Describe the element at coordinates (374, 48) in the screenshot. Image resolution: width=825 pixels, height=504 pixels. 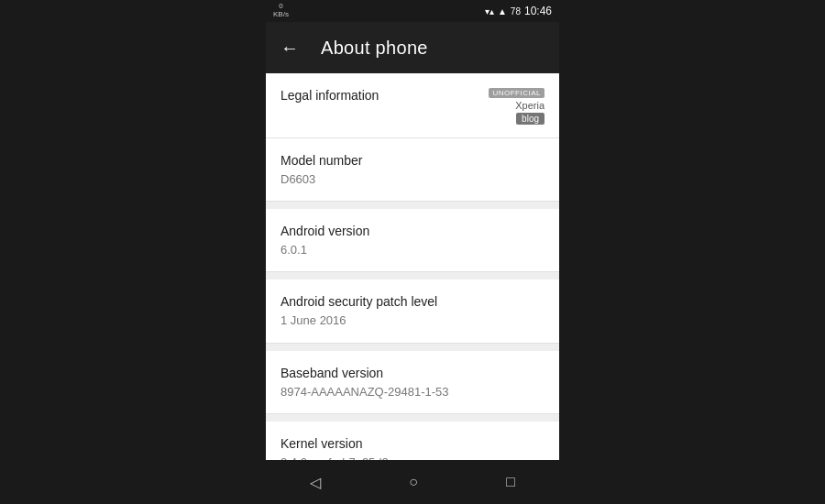
I see `page-title: About phone` at that location.